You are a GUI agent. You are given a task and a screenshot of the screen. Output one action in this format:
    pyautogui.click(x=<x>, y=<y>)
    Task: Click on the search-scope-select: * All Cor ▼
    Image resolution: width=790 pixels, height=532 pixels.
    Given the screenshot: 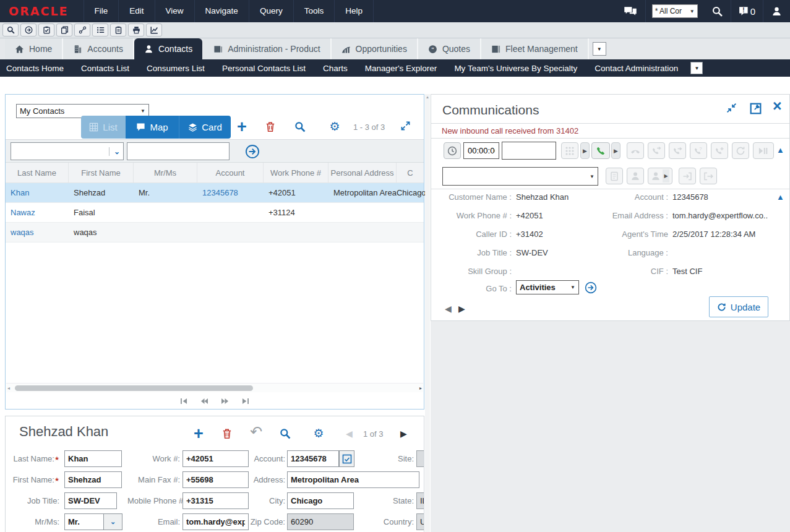 What is the action you would take?
    pyautogui.click(x=675, y=11)
    